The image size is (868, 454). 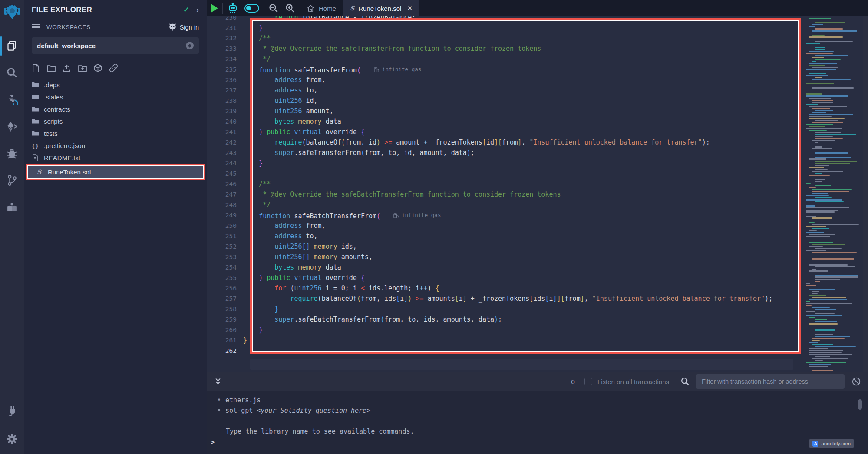 I want to click on folder-row-deps: .deps, so click(x=116, y=85).